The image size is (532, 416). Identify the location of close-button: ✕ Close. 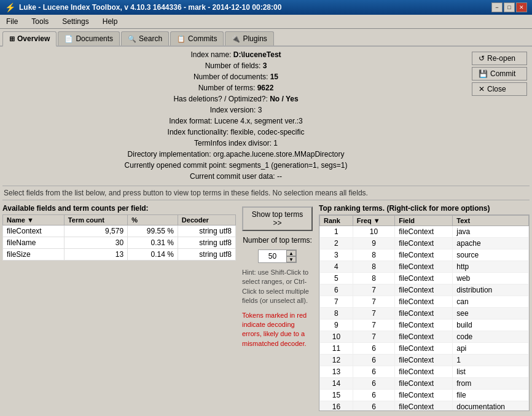
(499, 89).